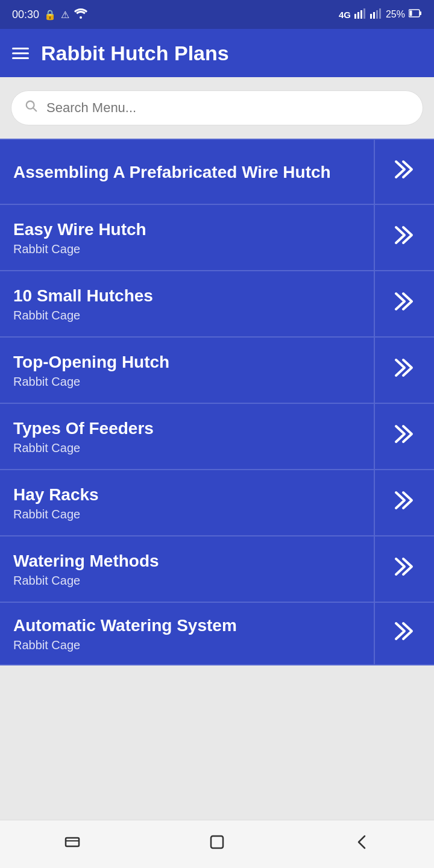 The width and height of the screenshot is (434, 868). What do you see at coordinates (81, 14) in the screenshot?
I see `wifi-icon` at bounding box center [81, 14].